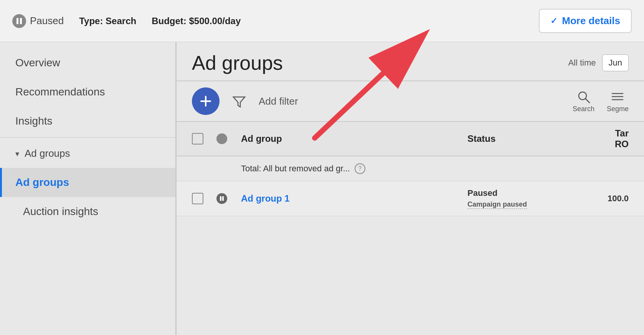 This screenshot has width=644, height=335. I want to click on sidebar-item-auction-insights: Auction insights, so click(88, 212).